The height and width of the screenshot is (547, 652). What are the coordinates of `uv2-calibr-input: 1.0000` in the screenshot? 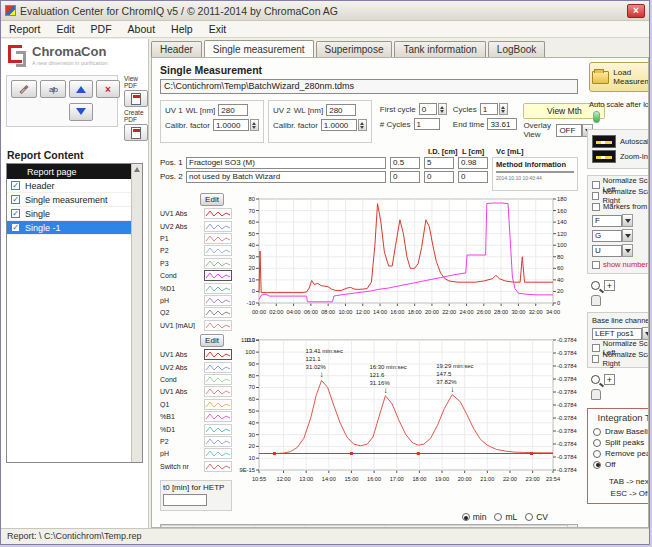 It's located at (339, 125).